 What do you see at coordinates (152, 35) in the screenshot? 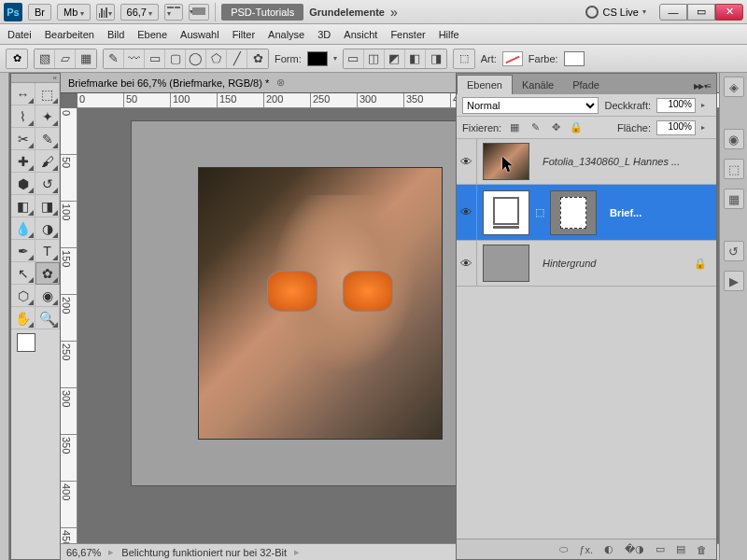
I see `menu-ebene: Ebene` at bounding box center [152, 35].